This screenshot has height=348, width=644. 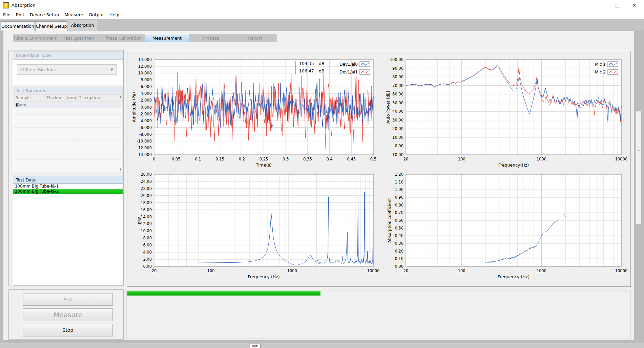 What do you see at coordinates (123, 38) in the screenshot?
I see `subtab-phase-calibration: Phase Calibration` at bounding box center [123, 38].